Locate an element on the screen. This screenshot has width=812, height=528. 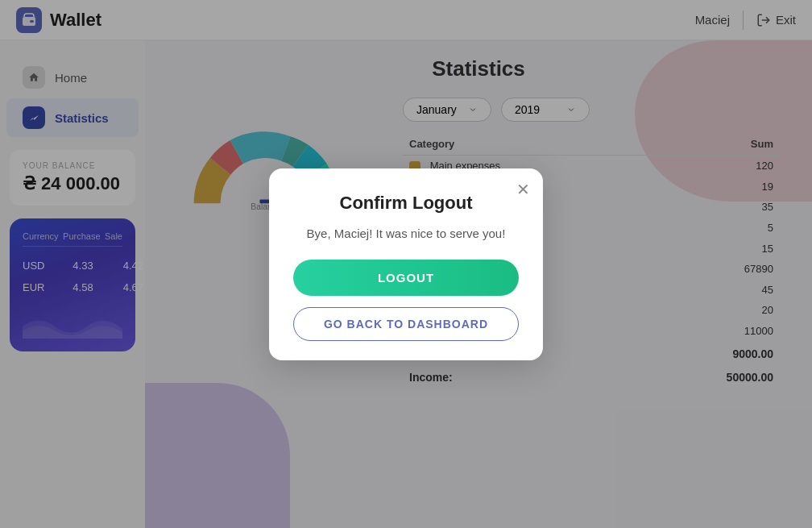
modal-message: Bye, Maciej! It was nice to serve you! is located at coordinates (406, 234).